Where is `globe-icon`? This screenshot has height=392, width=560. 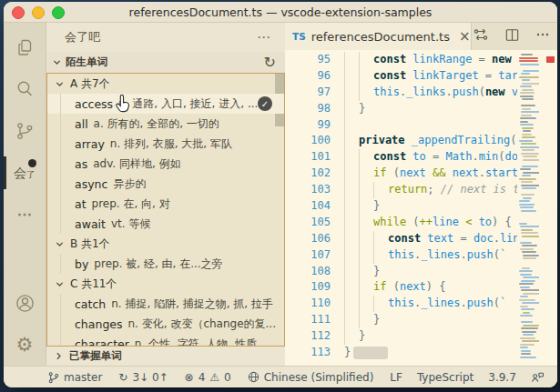 globe-icon is located at coordinates (253, 377).